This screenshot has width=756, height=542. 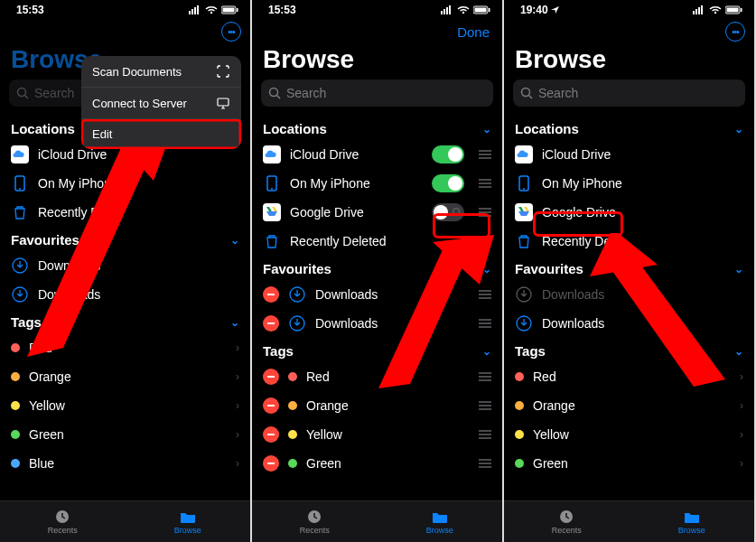 I want to click on row-label: Red, so click(x=41, y=348).